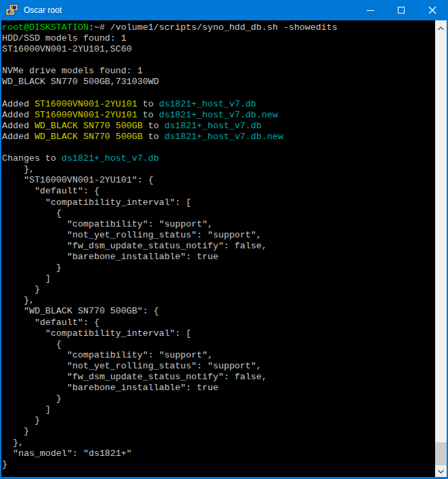 Image resolution: width=448 pixels, height=479 pixels. Describe the element at coordinates (12, 10) in the screenshot. I see `putty-app-icon` at that location.